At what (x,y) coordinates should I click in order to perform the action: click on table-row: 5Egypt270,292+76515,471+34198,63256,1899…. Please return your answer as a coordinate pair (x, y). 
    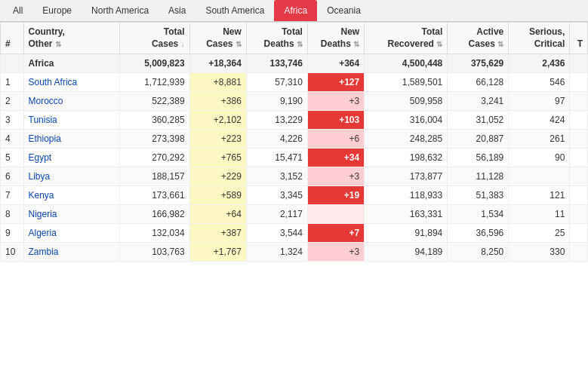
    Looking at the image, I should click on (294, 158).